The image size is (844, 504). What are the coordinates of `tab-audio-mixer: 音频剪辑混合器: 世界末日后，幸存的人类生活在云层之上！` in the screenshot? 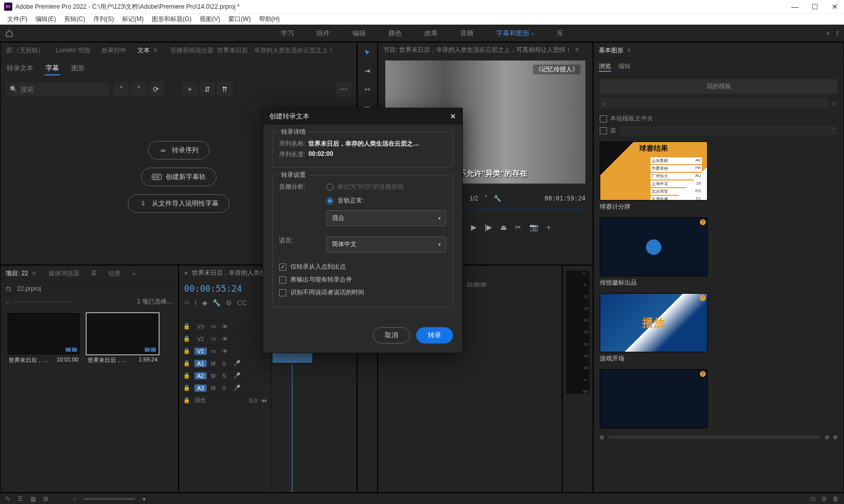 It's located at (252, 50).